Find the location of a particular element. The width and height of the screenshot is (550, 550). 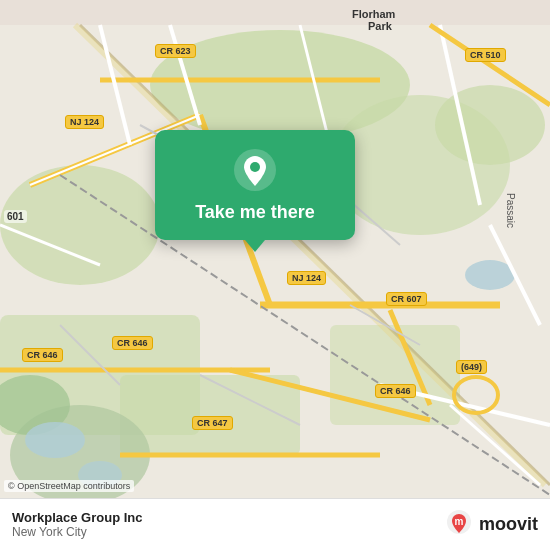

road-label-601: 601 is located at coordinates (16, 216).